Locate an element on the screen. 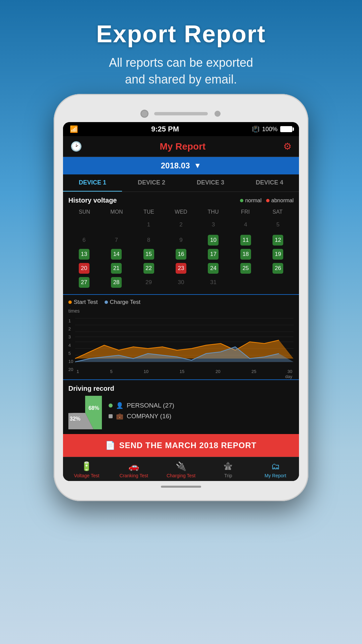 The height and width of the screenshot is (644, 362). cal-cell: 23 is located at coordinates (181, 268).